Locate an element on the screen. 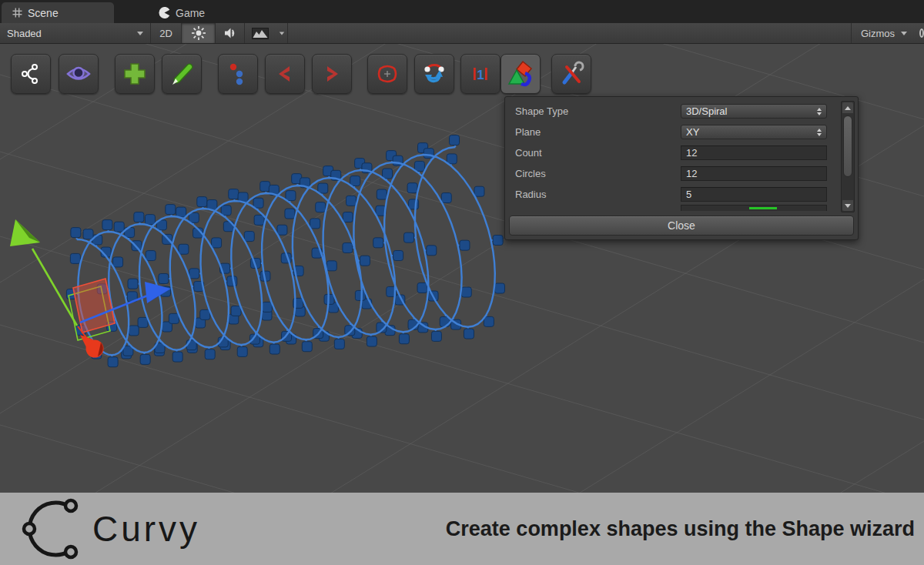 The image size is (924, 565). range-one-icon: 1 is located at coordinates (480, 74).